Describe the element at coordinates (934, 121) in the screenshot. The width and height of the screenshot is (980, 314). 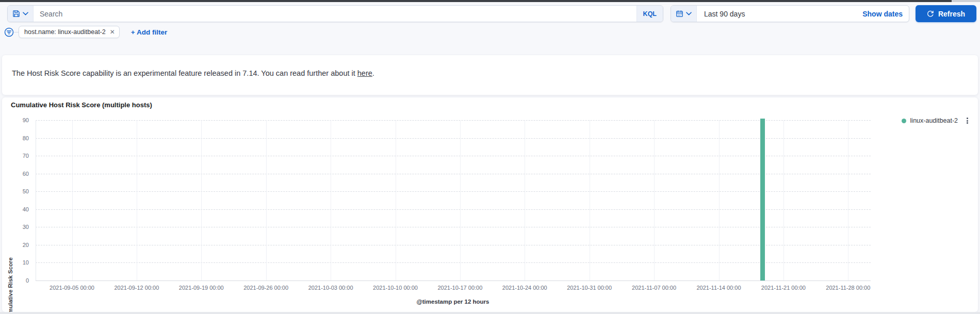
I see `legend-series-label: linux-auditbeat-2` at that location.